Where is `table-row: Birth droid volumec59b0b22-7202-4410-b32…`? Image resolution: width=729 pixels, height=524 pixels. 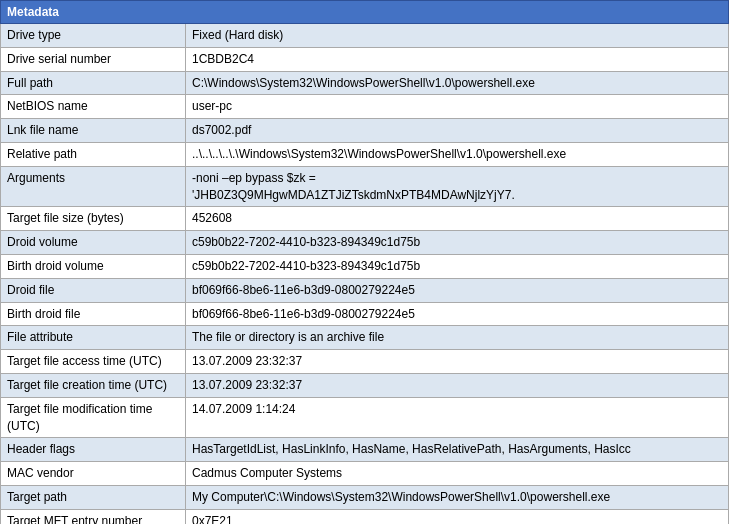
table-row: Birth droid volumec59b0b22-7202-4410-b32… is located at coordinates (365, 266).